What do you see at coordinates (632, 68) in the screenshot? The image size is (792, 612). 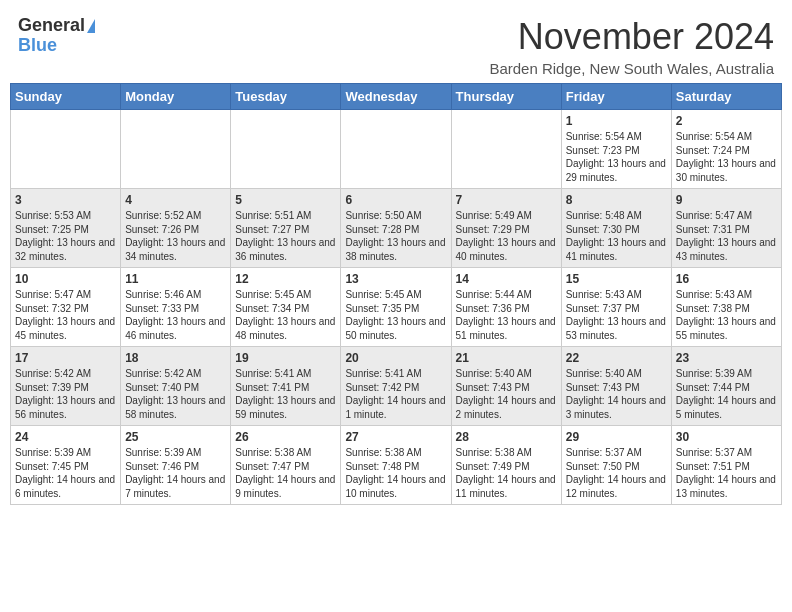 I see `location-text: Barden Ridge, New South Wales, Australia` at bounding box center [632, 68].